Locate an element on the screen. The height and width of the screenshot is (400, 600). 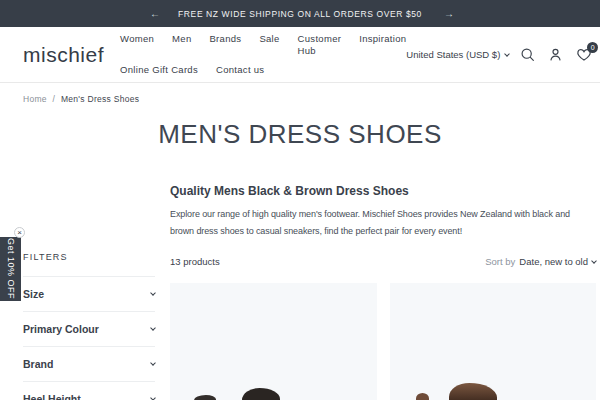
filter-label: Primary Colour is located at coordinates (61, 329).